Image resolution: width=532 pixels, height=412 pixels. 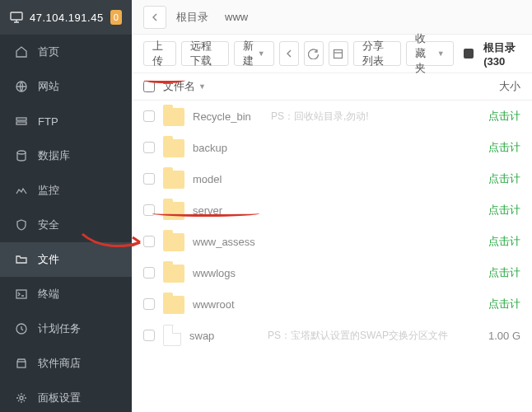 What do you see at coordinates (332, 87) in the screenshot?
I see `table-header: 文件名▼ 大小` at bounding box center [332, 87].